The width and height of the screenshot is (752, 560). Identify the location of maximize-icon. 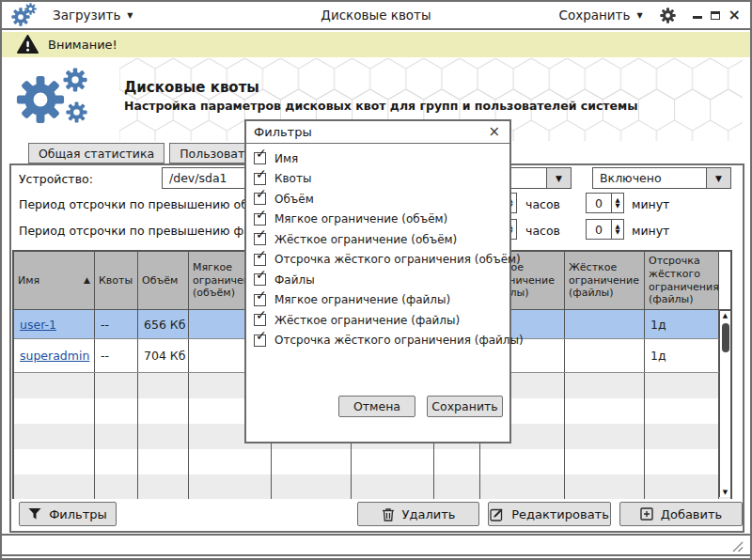
(715, 15).